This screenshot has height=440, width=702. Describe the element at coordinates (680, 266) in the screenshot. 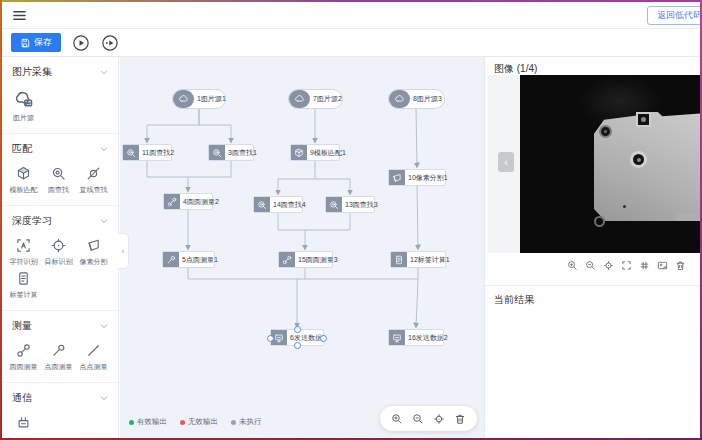

I see `image-delete-button` at that location.